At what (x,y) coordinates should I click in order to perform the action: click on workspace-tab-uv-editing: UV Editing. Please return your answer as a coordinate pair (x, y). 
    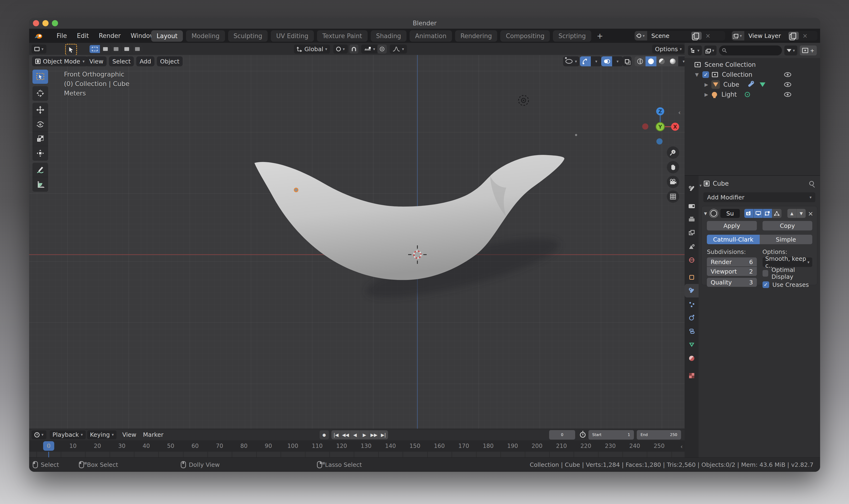
    Looking at the image, I should click on (292, 36).